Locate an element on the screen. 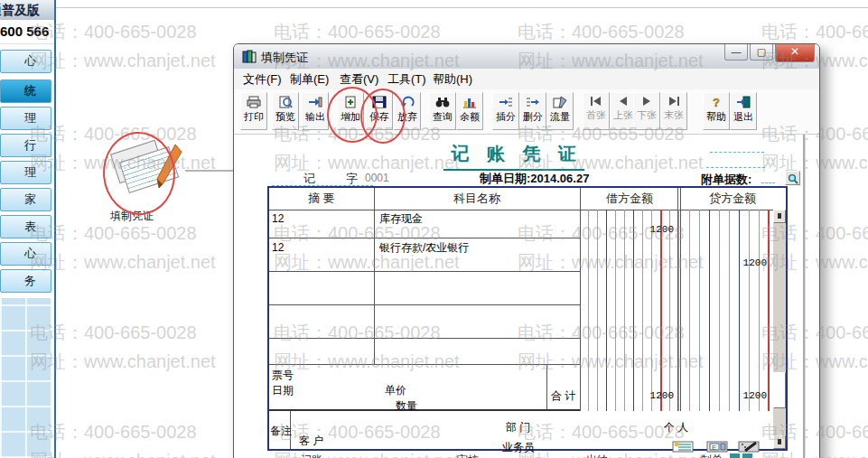 This screenshot has height=458, width=868. divider-account-debit is located at coordinates (580, 300).